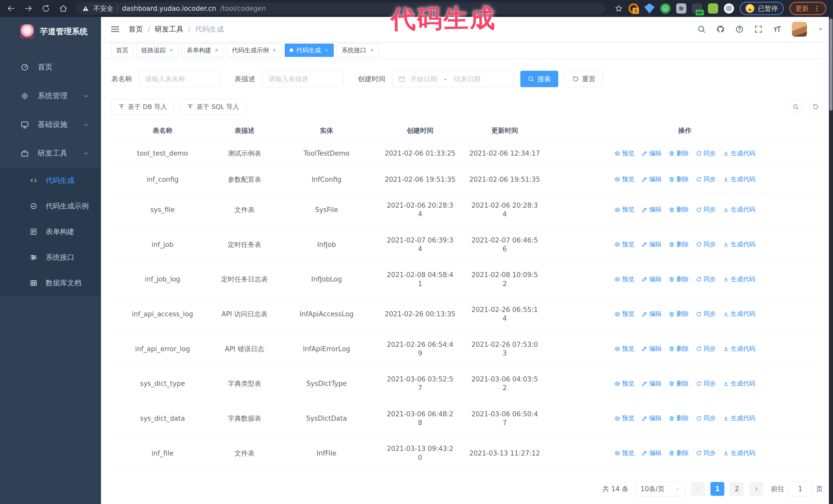 Image resolution: width=833 pixels, height=504 pixels. Describe the element at coordinates (649, 8) in the screenshot. I see `extension-gem-icon` at that location.